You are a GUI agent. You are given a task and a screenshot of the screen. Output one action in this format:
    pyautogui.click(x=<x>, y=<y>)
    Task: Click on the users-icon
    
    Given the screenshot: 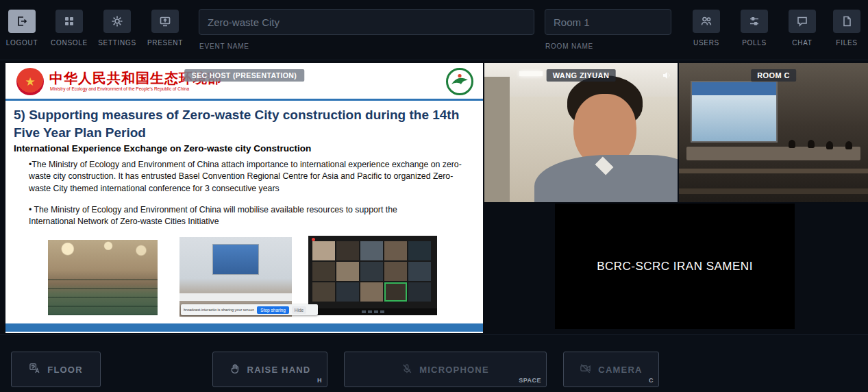 What is the action you would take?
    pyautogui.click(x=706, y=21)
    